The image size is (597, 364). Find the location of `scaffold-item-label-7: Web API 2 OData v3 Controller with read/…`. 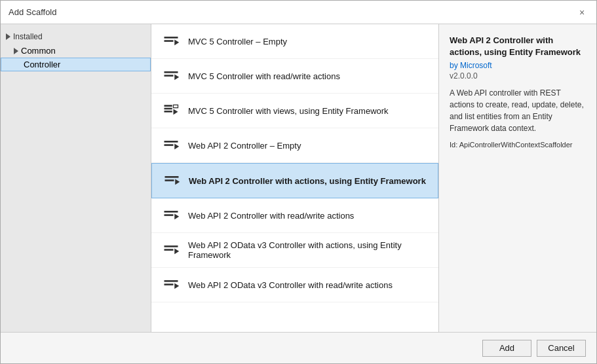

scaffold-item-label-7: Web API 2 OData v3 Controller with read/… is located at coordinates (290, 285).